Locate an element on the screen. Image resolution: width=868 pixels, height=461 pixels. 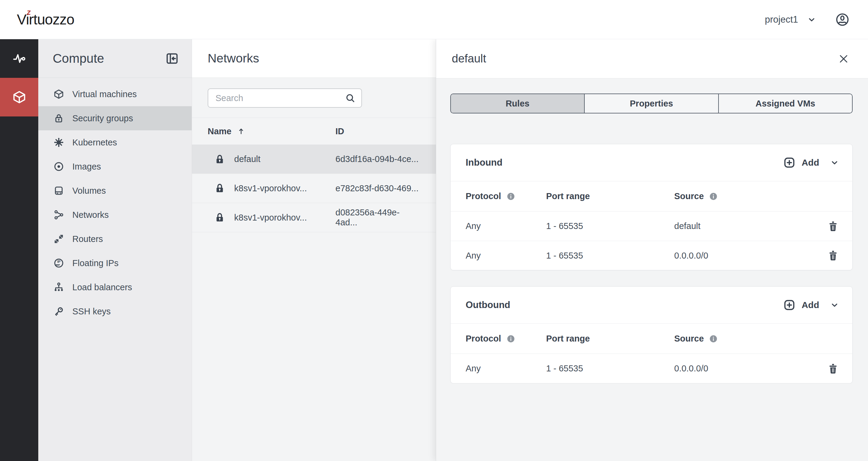
tab-rules: Rules is located at coordinates (518, 104).